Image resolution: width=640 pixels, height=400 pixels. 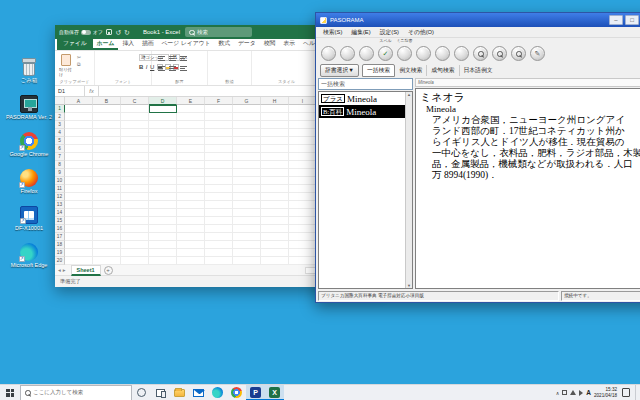 What do you see at coordinates (107, 205) in the screenshot?
I see `cell-B13` at bounding box center [107, 205].